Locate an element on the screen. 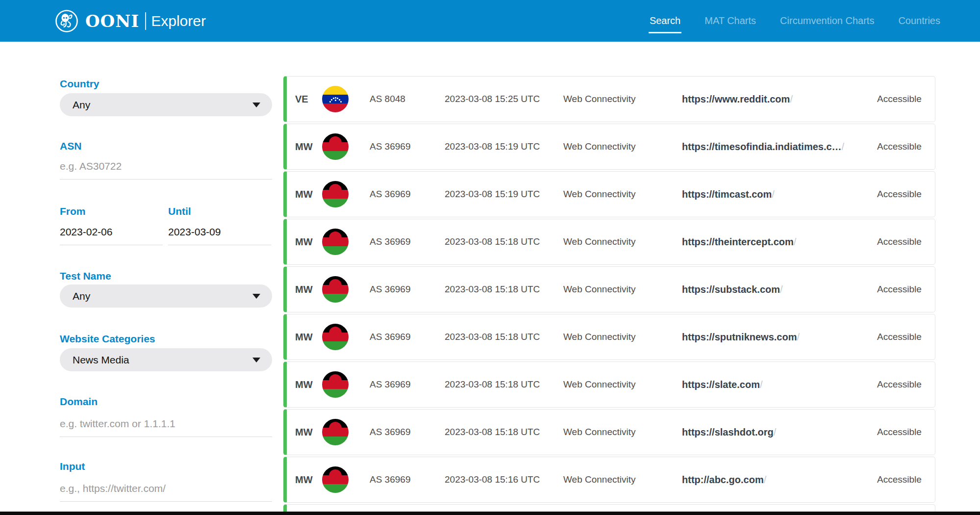 This screenshot has height=515, width=980. result-row: MW AS 36969 2023-03-08 15:16 UTC Web Con… is located at coordinates (609, 480).